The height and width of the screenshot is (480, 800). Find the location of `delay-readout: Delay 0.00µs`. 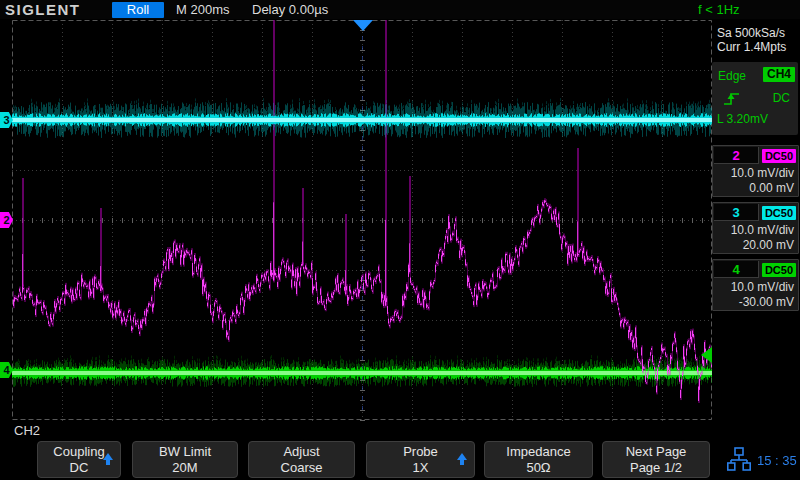

delay-readout: Delay 0.00µs is located at coordinates (290, 10).